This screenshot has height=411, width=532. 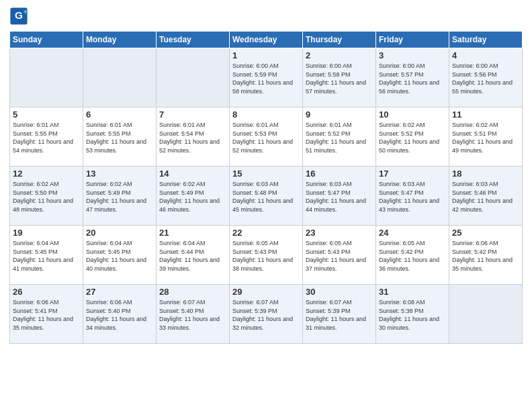 What do you see at coordinates (120, 291) in the screenshot?
I see `day-number: 27` at bounding box center [120, 291].